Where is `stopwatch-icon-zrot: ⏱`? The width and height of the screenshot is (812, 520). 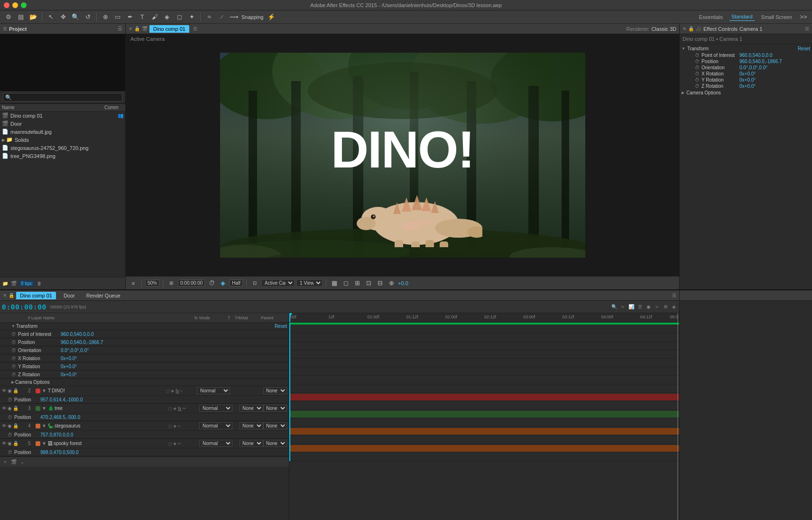
stopwatch-icon-zrot: ⏱ is located at coordinates (697, 86).